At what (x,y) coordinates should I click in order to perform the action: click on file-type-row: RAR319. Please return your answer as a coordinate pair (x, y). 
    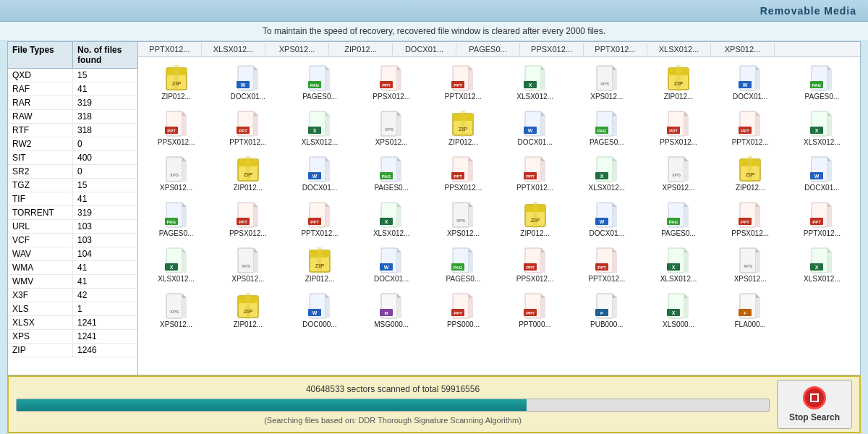
    Looking at the image, I should click on (72, 103).